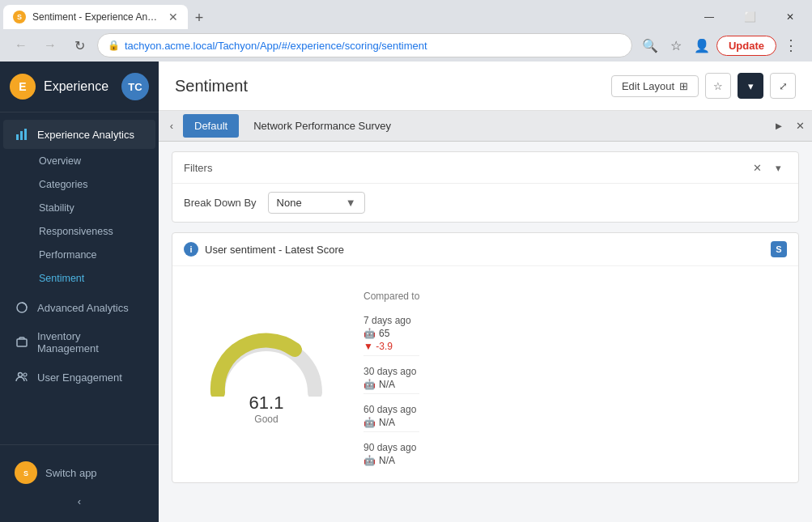 This screenshot has height=522, width=812. I want to click on sidebar-item-experience-analytics: Experience Analytics, so click(79, 134).